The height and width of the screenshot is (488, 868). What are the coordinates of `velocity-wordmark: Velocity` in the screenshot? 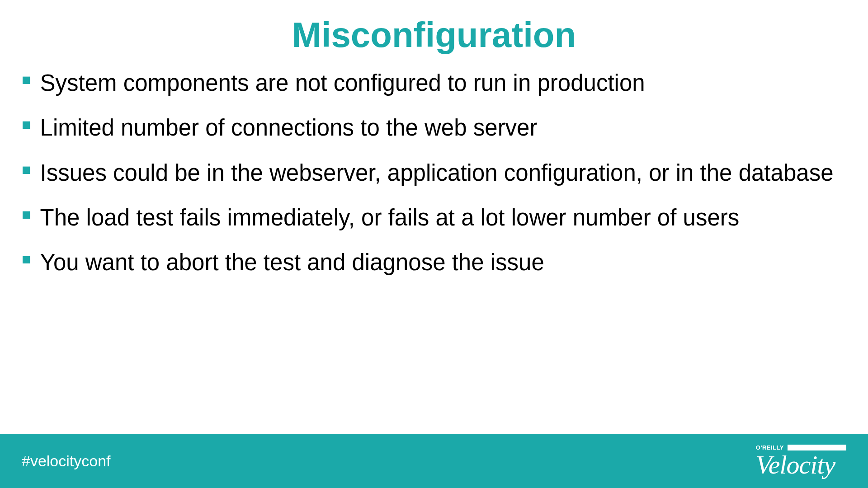 It's located at (796, 465).